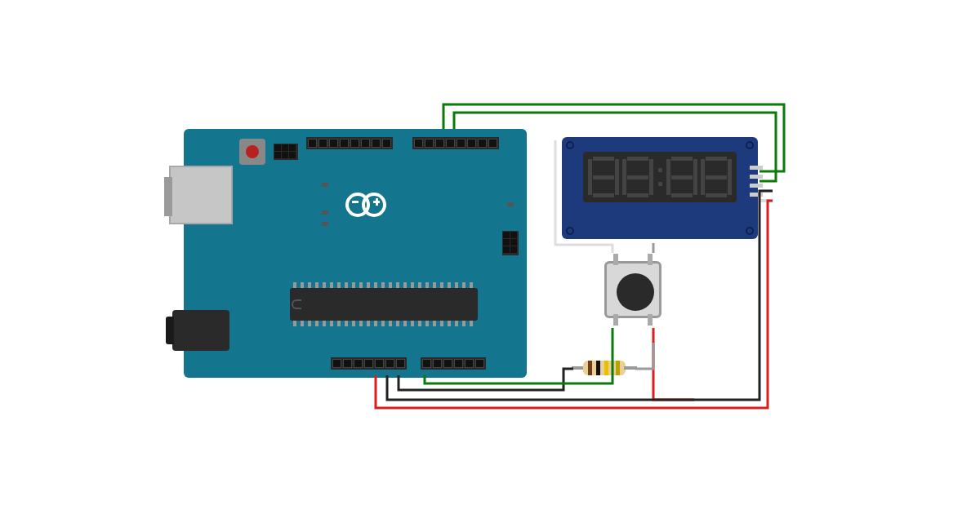 The image size is (980, 514). I want to click on barrel-jack, so click(201, 330).